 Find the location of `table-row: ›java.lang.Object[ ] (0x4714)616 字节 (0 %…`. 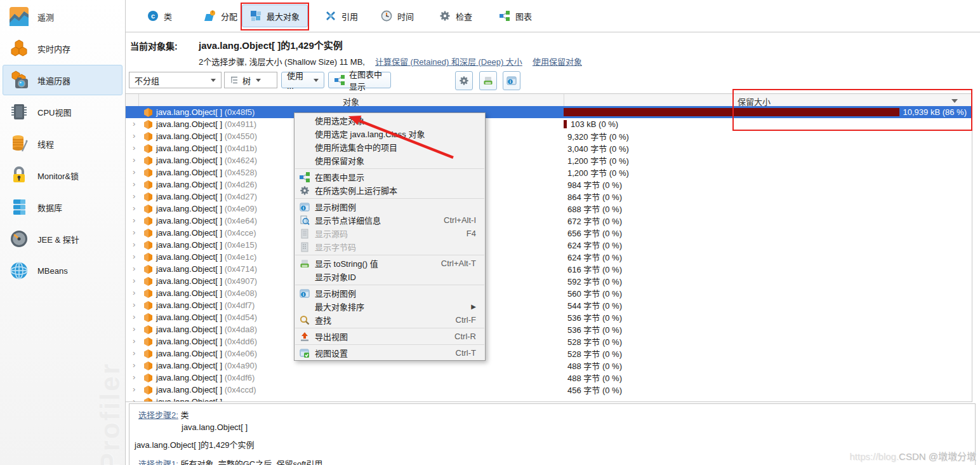

table-row: ›java.lang.Object[ ] (0x4714)616 字节 (0 %… is located at coordinates (548, 269).